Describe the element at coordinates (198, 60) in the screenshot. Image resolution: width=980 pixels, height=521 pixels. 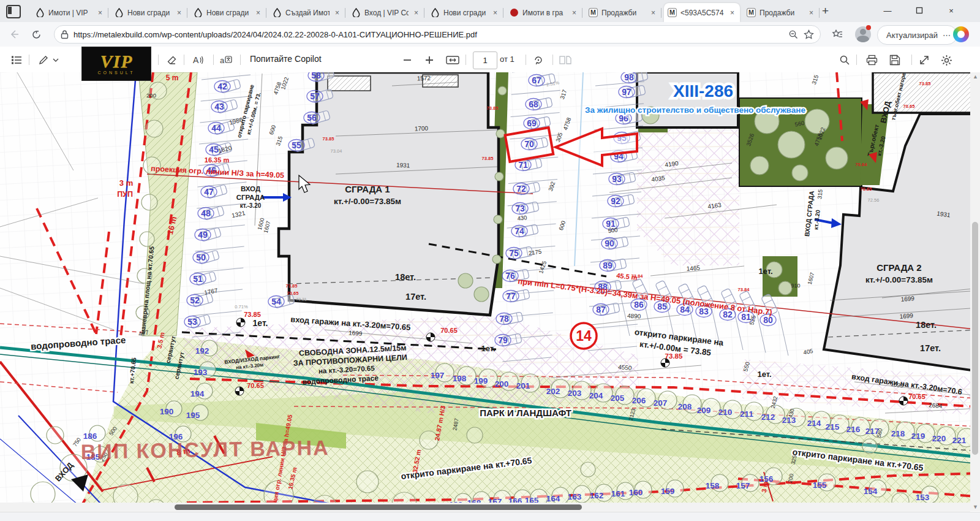
I see `read-aloud-button: A` at that location.